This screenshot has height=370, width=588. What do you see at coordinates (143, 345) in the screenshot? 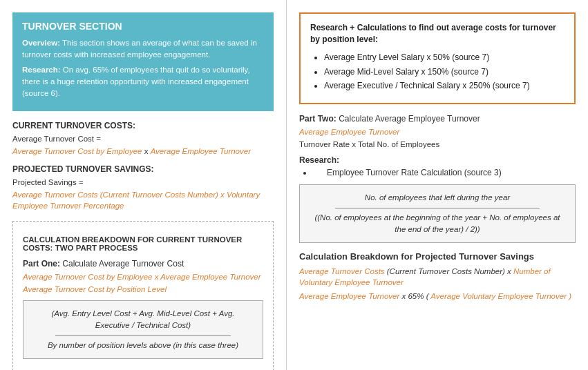
I see `inner-denominator: By number of position levels above (in t…` at bounding box center [143, 345].